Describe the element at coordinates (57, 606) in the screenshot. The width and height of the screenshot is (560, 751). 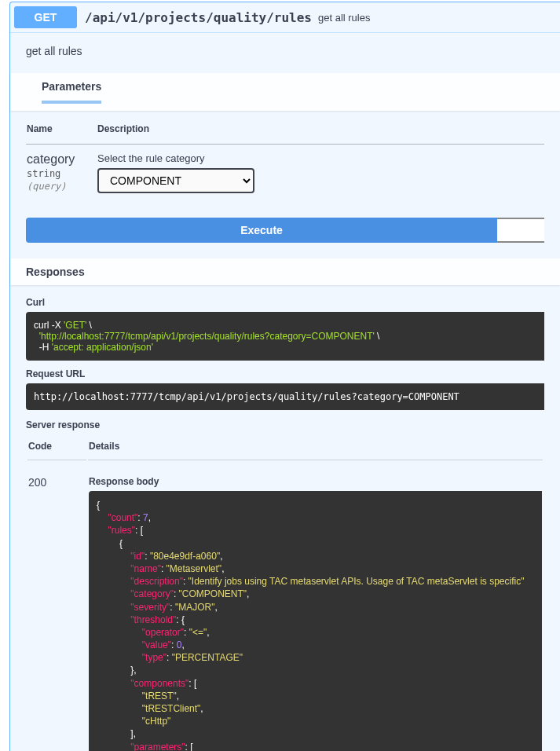
I see `response-status-code: 200` at that location.